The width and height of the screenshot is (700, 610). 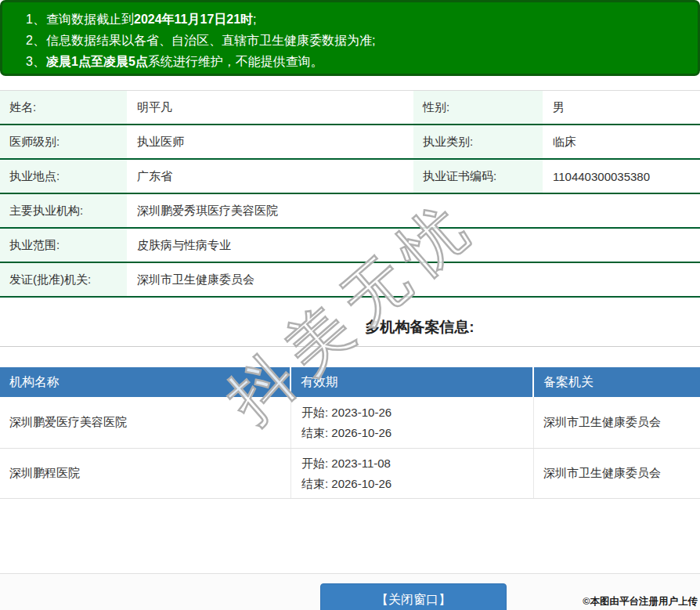 I want to click on org-name: 深圳鹏程医院, so click(x=146, y=473).